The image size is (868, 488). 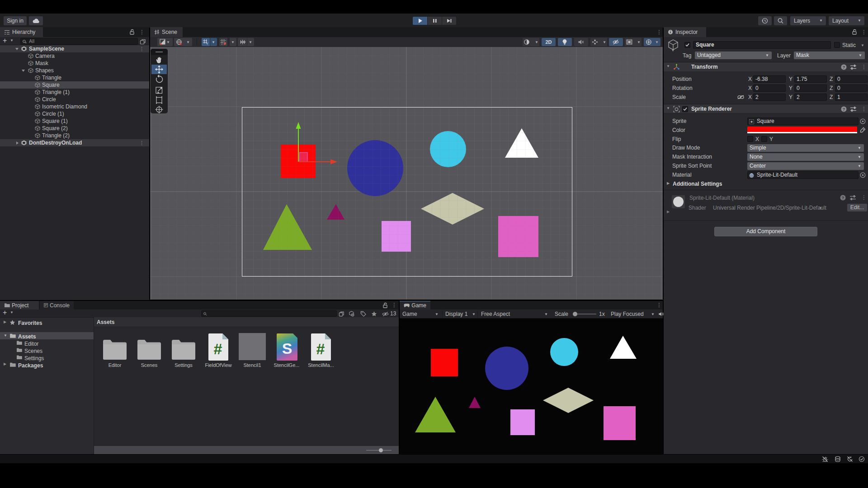 I want to click on svg-text: Scenes, so click(x=149, y=365).